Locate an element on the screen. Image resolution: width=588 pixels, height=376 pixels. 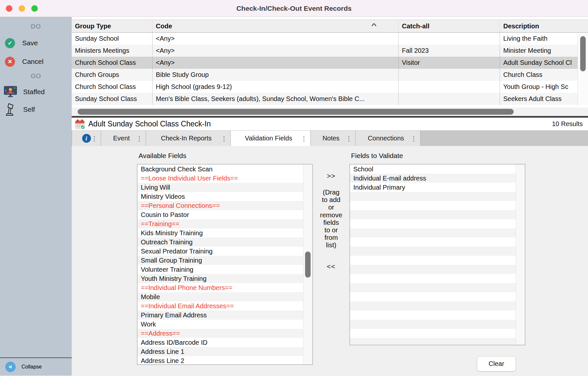
available-field-item: Sexual Predator Training is located at coordinates (220, 251).